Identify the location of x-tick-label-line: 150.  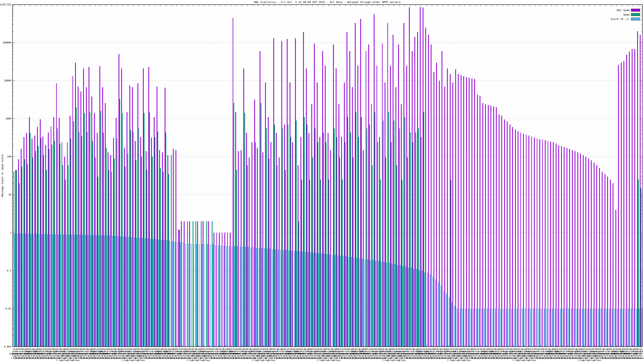
(527, 349).